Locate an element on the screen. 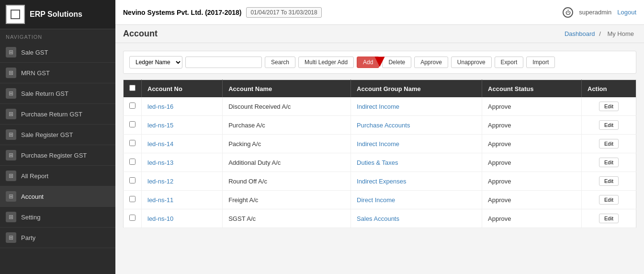 This screenshot has width=644, height=274. add-button: Add is located at coordinates (368, 62).